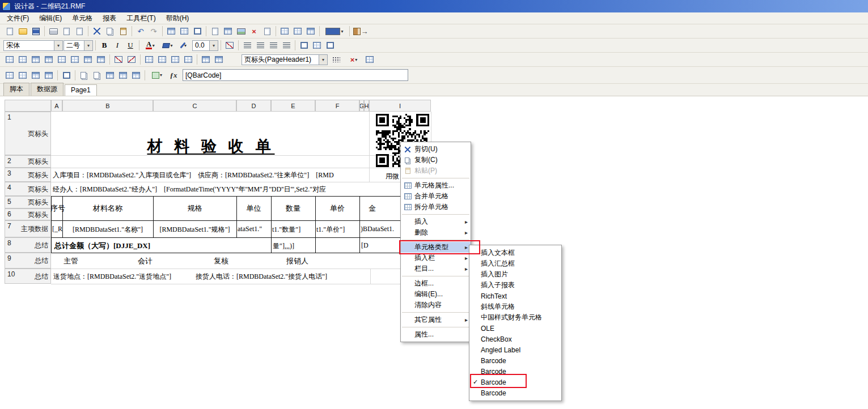  I want to click on footer-address-cell: 送货地点：[RMDBDataSet2."送货地点"], so click(112, 276).